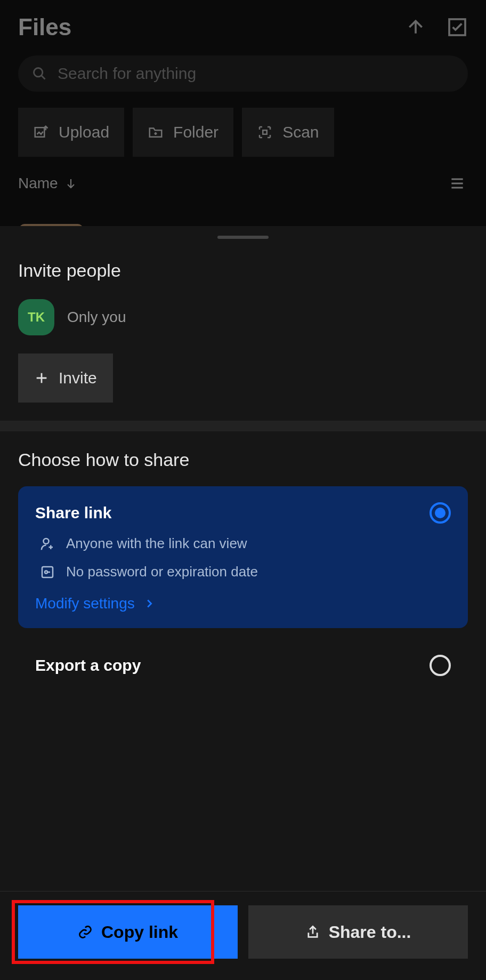 The height and width of the screenshot is (980, 486). What do you see at coordinates (45, 27) in the screenshot?
I see `page-title: Files` at bounding box center [45, 27].